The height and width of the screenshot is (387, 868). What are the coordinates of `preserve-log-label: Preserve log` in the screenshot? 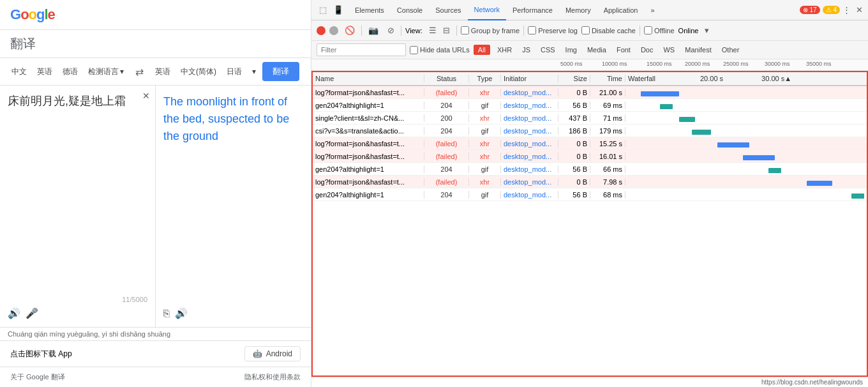 It's located at (553, 31).